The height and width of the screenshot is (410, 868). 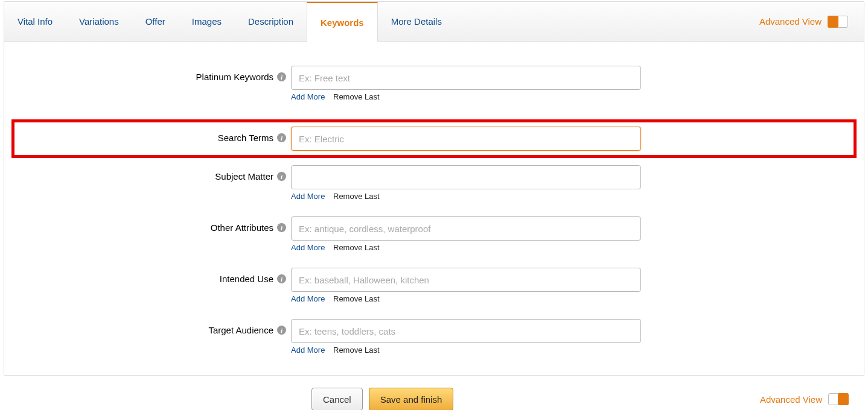 I want to click on advanced-view-toggle-bottom, so click(x=838, y=399).